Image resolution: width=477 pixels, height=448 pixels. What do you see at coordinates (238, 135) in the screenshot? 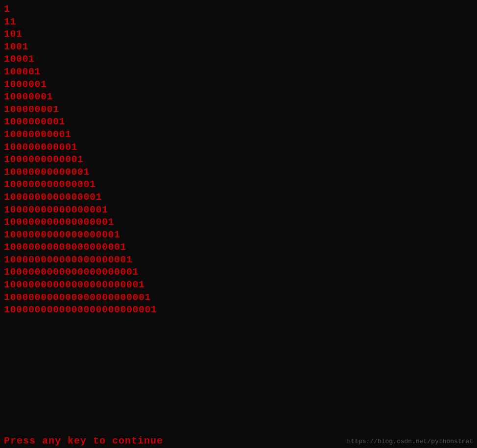
I see `terminal-line: 10000000001` at bounding box center [238, 135].